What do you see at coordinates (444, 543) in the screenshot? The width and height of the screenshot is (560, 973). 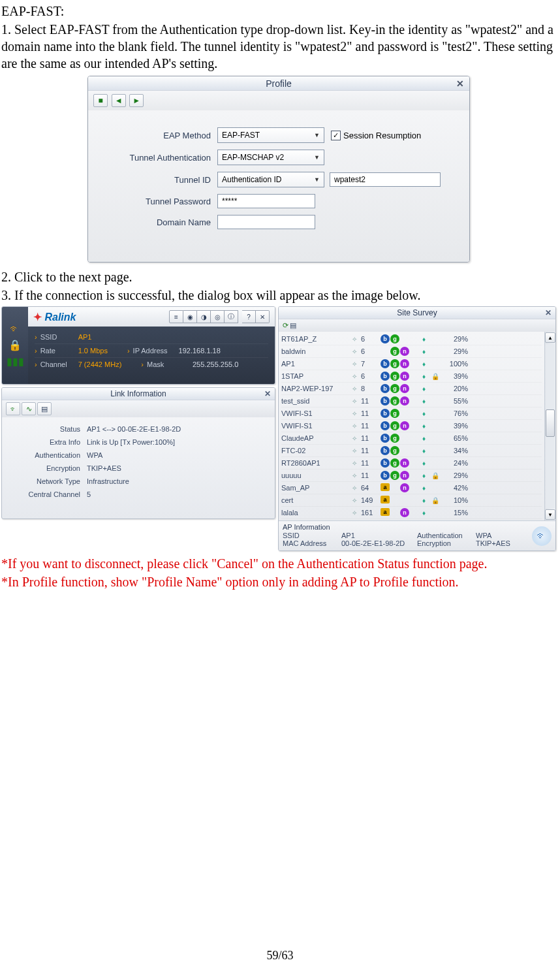 I see `label-enc: Encryption` at bounding box center [444, 543].